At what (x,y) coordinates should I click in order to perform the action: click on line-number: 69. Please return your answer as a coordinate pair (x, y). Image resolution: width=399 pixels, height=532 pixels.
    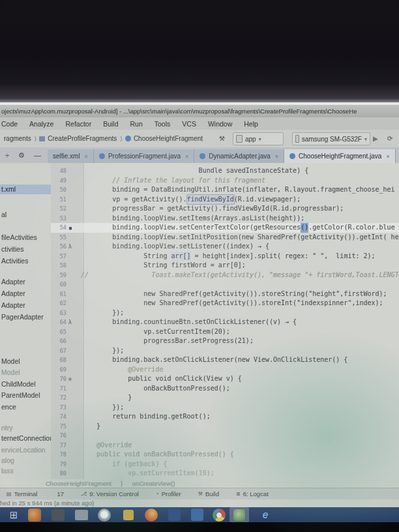
    Looking at the image, I should click on (60, 370).